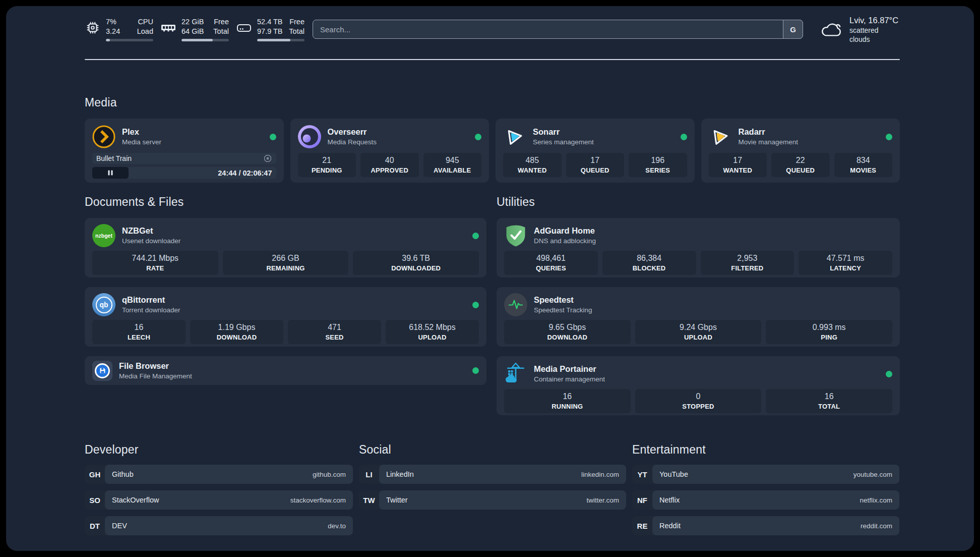  What do you see at coordinates (493, 474) in the screenshot?
I see `link-row-linkedin: LI LinkedIn linkedin.com` at bounding box center [493, 474].